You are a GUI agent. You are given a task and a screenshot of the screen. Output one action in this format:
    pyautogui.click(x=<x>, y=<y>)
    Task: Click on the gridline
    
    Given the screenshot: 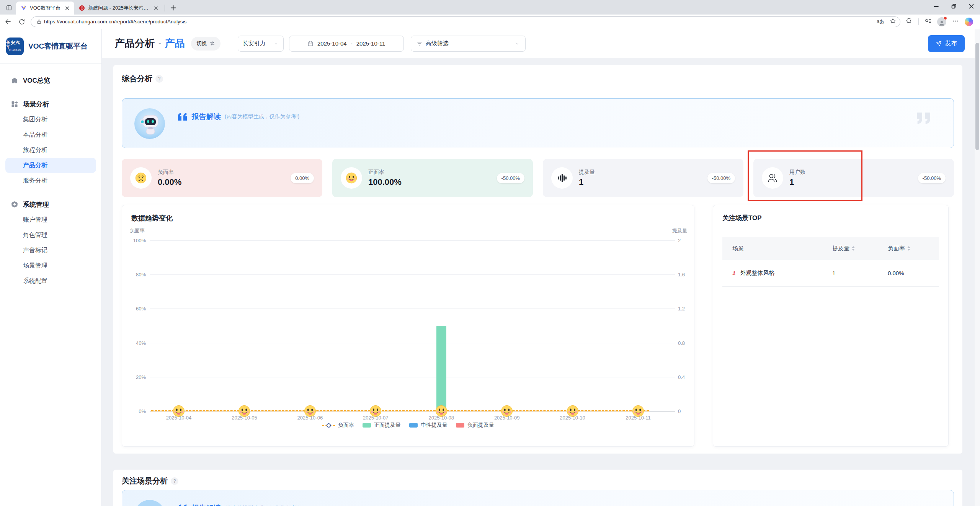 What is the action you would take?
    pyautogui.click(x=412, y=240)
    